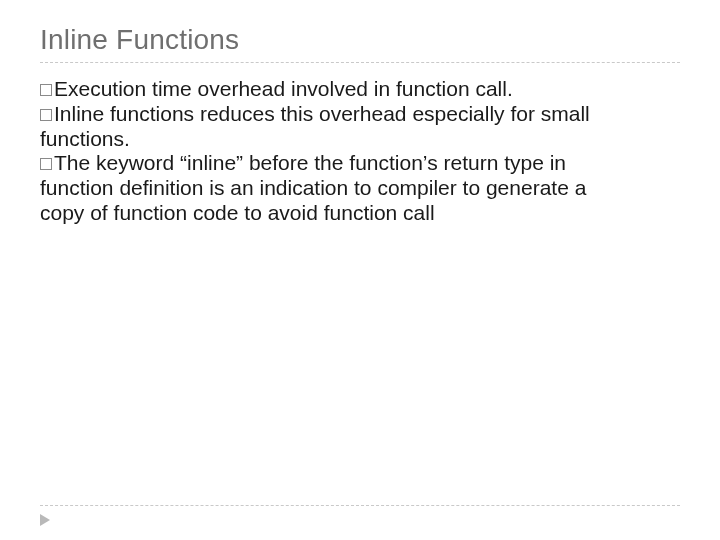  Describe the element at coordinates (100, 88) in the screenshot. I see `bullet-lead: Execution` at that location.